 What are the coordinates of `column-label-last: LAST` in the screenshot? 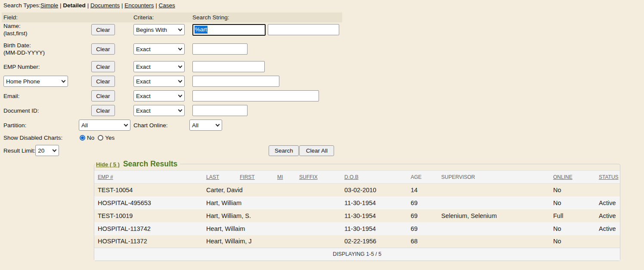 It's located at (213, 177).